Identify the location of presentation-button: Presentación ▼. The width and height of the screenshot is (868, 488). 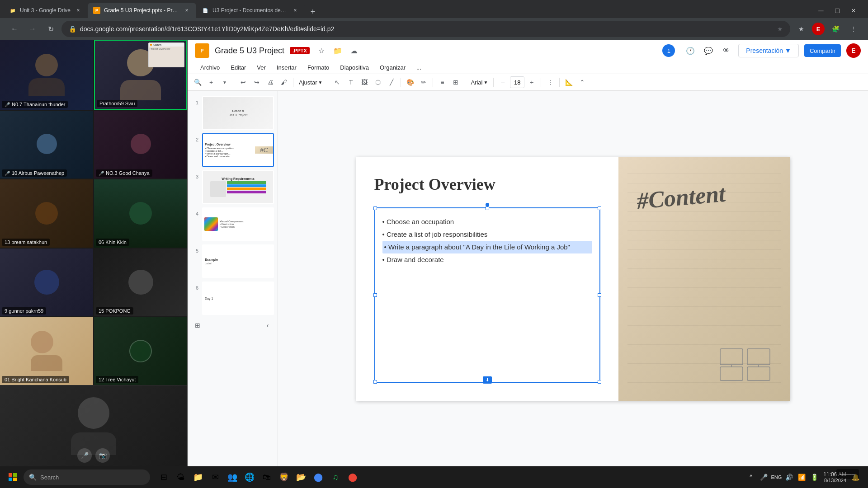
(769, 51).